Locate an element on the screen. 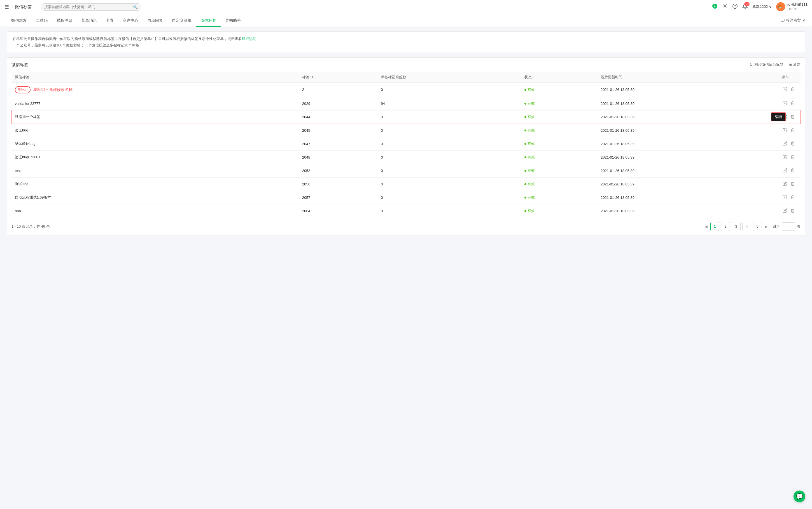 Image resolution: width=812 pixels, height=509 pixels. search-icon: 🔍 is located at coordinates (135, 7).